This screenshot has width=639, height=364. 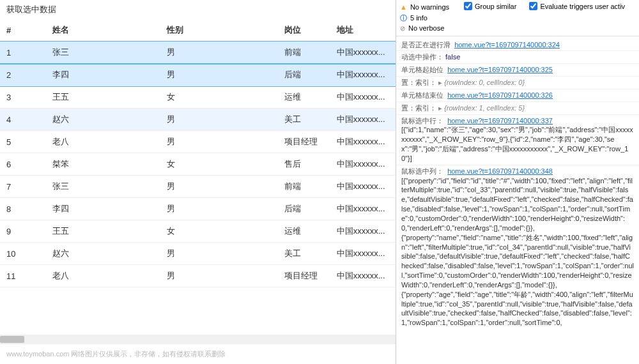 I want to click on table-row: 4赵六男美工中国xxxxxx..., so click(x=198, y=120).